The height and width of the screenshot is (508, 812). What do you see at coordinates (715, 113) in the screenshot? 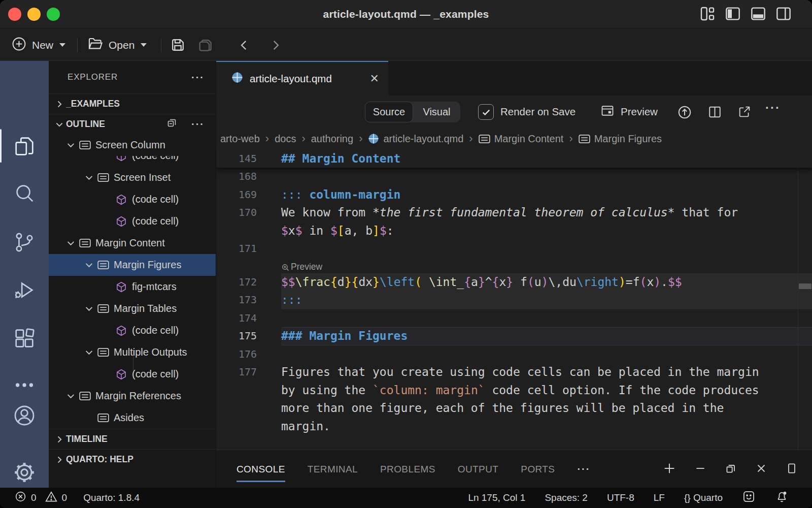
I see `split-editor-icon` at bounding box center [715, 113].